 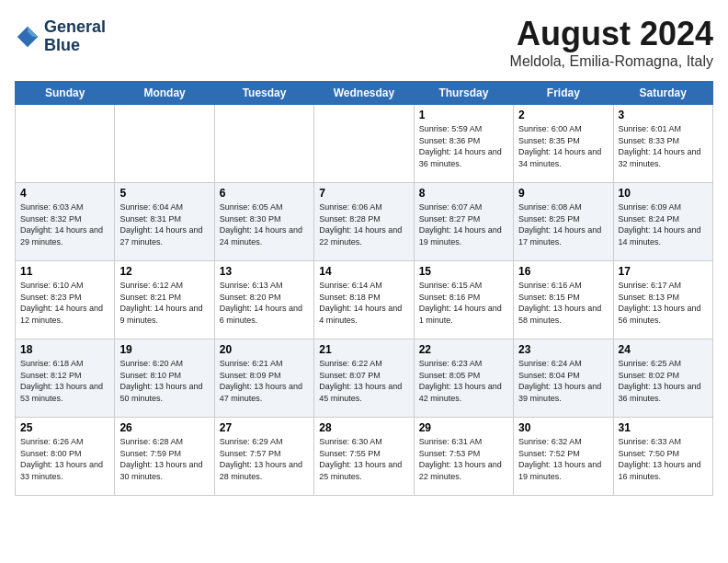 I want to click on day-info: Sunrise: 6:01 AM Sunset: 8:33 PM Dayligh…, so click(x=664, y=146).